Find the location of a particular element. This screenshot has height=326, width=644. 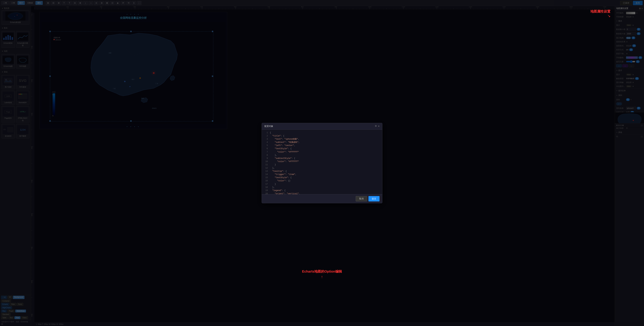

modal-footer: 取消 提交 is located at coordinates (322, 199).